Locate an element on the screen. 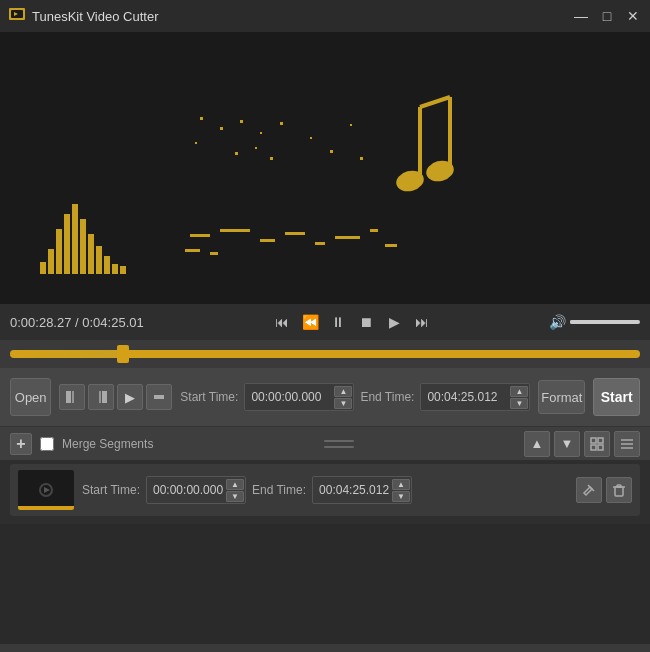 The height and width of the screenshot is (652, 650). start-time-spinners: ▲ ▼ is located at coordinates (343, 398).